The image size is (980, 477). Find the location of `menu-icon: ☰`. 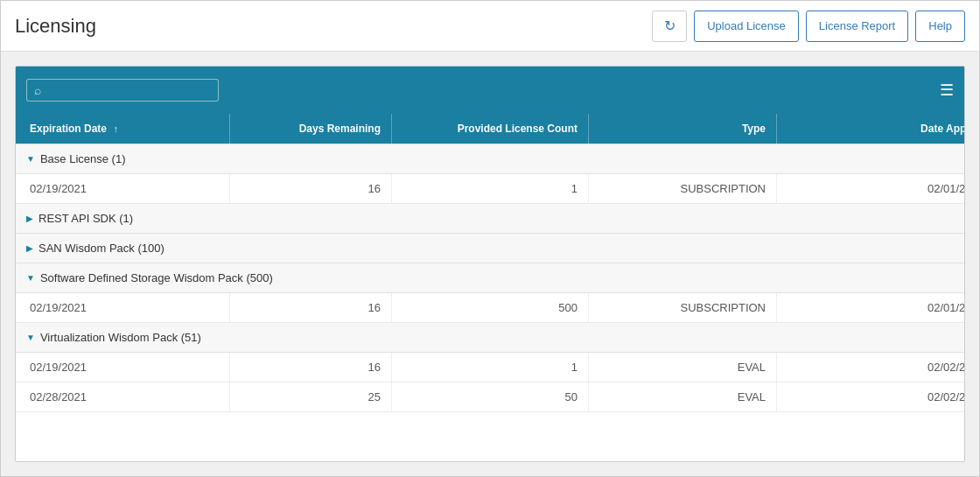

menu-icon: ☰ is located at coordinates (947, 90).